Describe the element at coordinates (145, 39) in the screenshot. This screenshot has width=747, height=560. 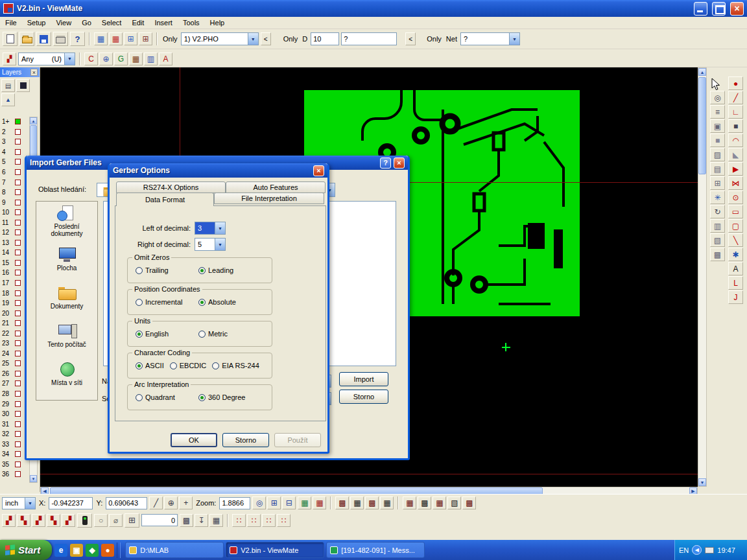
I see `flash-clear-tool-button: ⊞` at that location.